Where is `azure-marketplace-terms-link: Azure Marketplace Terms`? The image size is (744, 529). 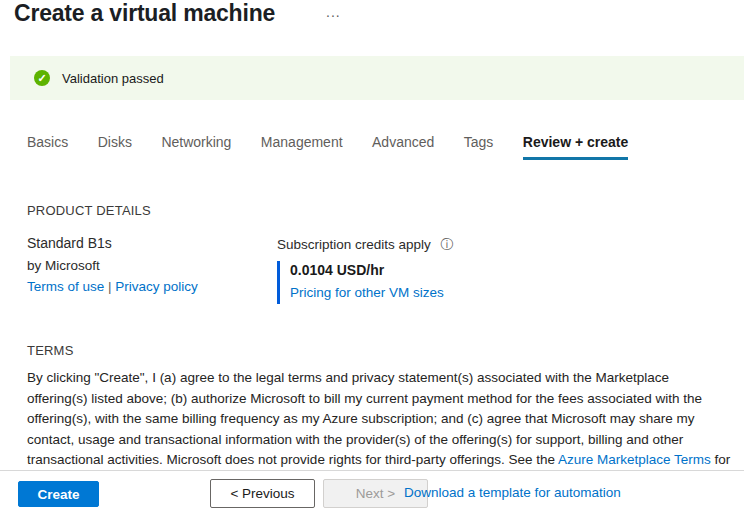 azure-marketplace-terms-link: Azure Marketplace Terms is located at coordinates (634, 460).